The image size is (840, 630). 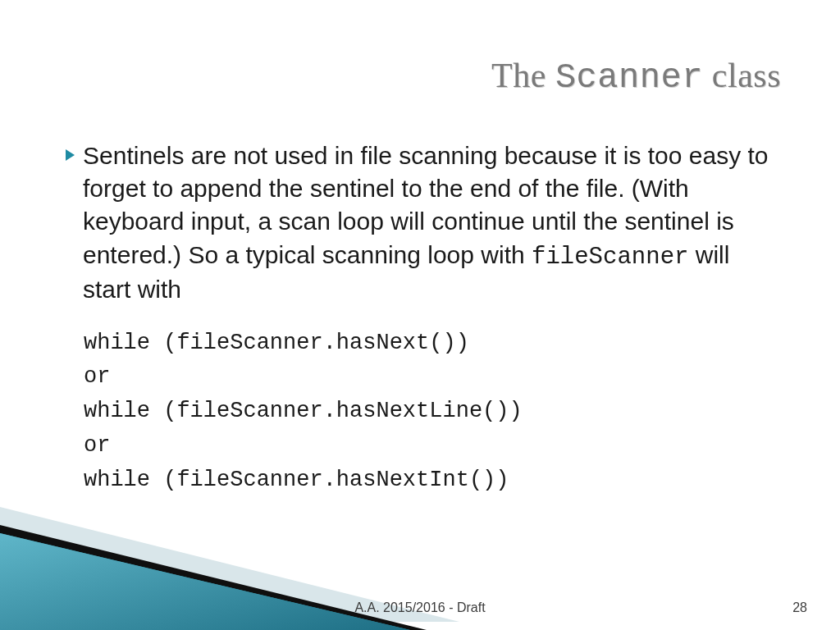 What do you see at coordinates (97, 377) in the screenshot?
I see `code-or-1: or` at bounding box center [97, 377].